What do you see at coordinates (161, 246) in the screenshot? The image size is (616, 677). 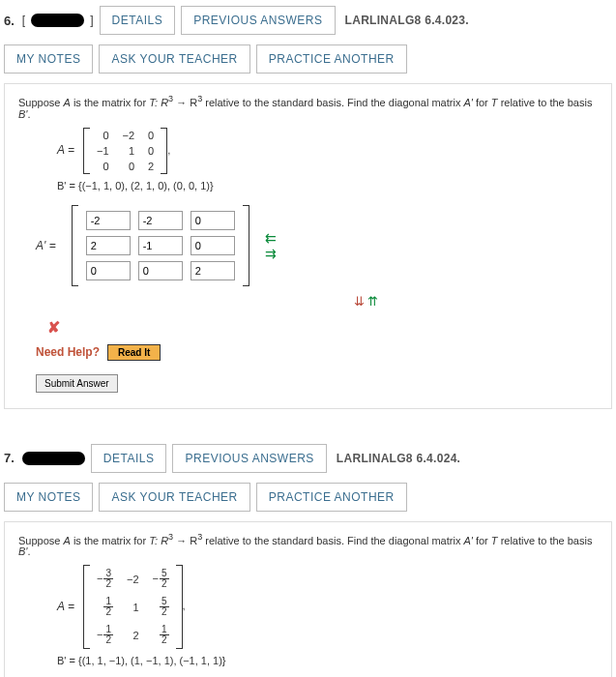 I see `answer-matrix-inputs` at bounding box center [161, 246].